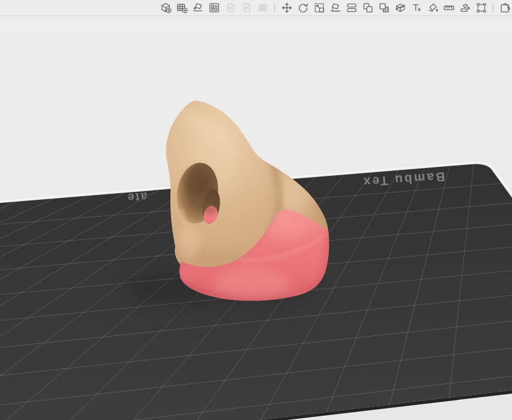  Describe the element at coordinates (137, 197) in the screenshot. I see `plate-label-left: ate` at that location.